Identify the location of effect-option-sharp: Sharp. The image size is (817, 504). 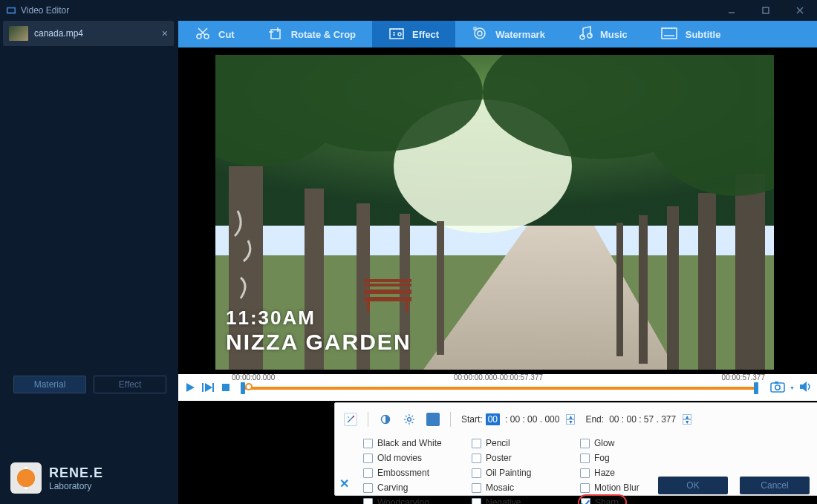
(602, 500).